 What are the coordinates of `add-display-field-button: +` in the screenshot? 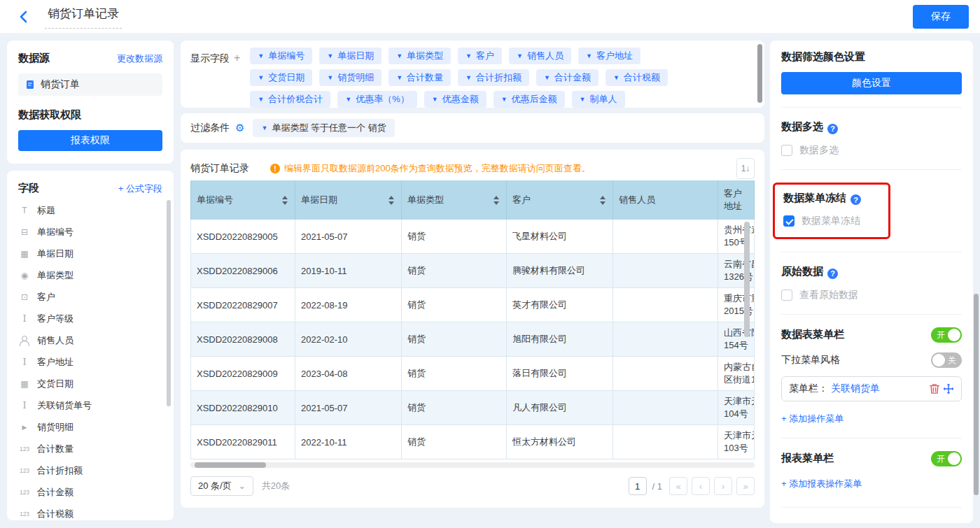 It's located at (237, 57).